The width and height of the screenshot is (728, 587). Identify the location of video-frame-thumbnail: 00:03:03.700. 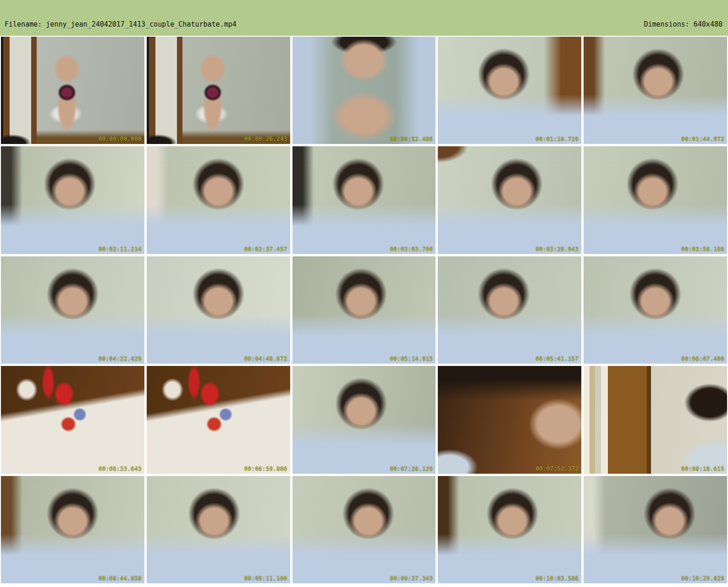
(364, 200).